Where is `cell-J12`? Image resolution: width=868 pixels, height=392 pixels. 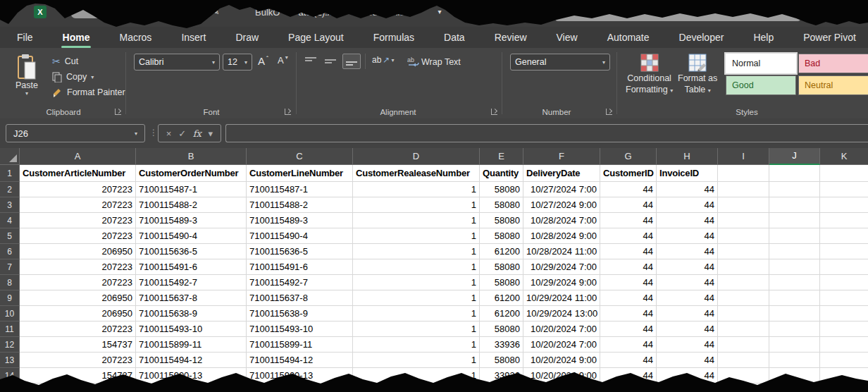 cell-J12 is located at coordinates (795, 345).